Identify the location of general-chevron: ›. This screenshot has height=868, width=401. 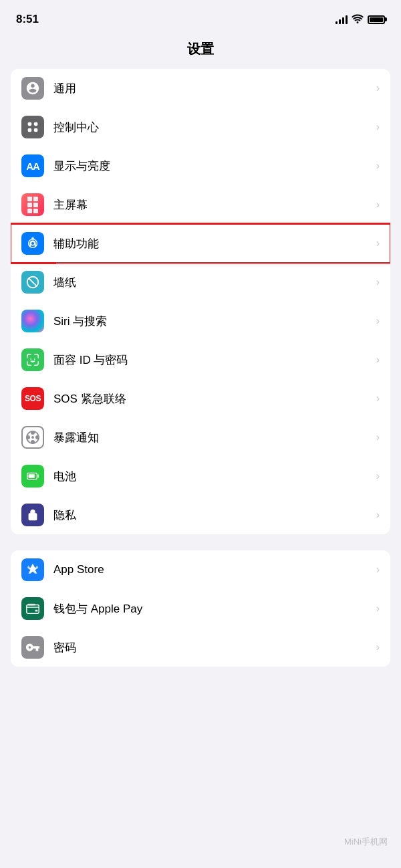
(378, 88).